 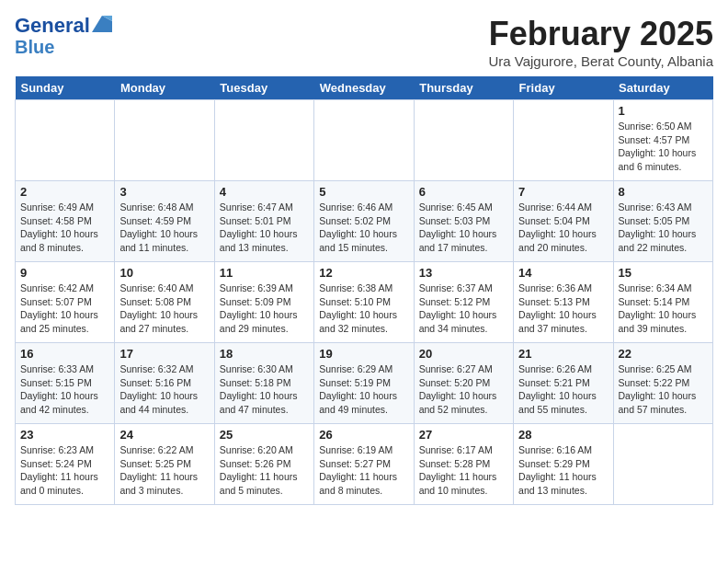 What do you see at coordinates (364, 384) in the screenshot?
I see `calendar-cell: 19Sunrise: 6:29 AM Sunset: 5:19 PM Dayli…` at bounding box center [364, 384].